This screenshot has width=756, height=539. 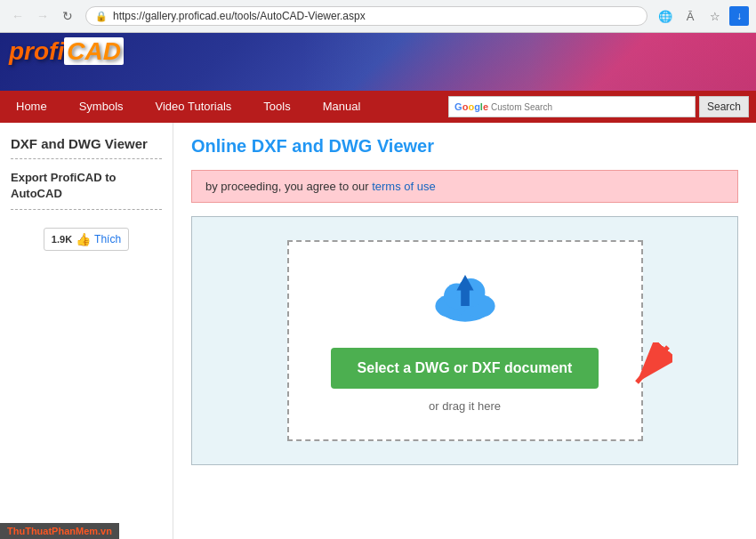 What do you see at coordinates (464, 146) in the screenshot?
I see `page-title: Online DXF and DWG Viewer` at bounding box center [464, 146].